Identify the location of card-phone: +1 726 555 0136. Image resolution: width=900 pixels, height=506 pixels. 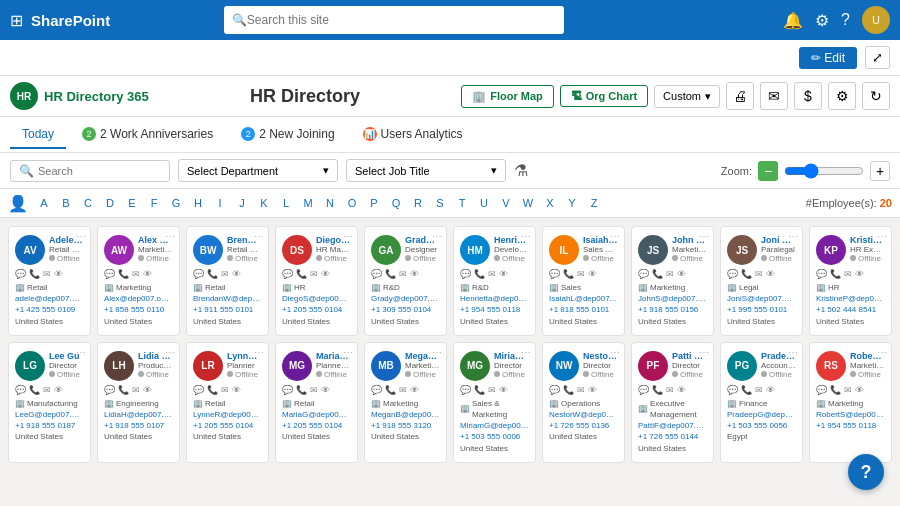
(584, 426).